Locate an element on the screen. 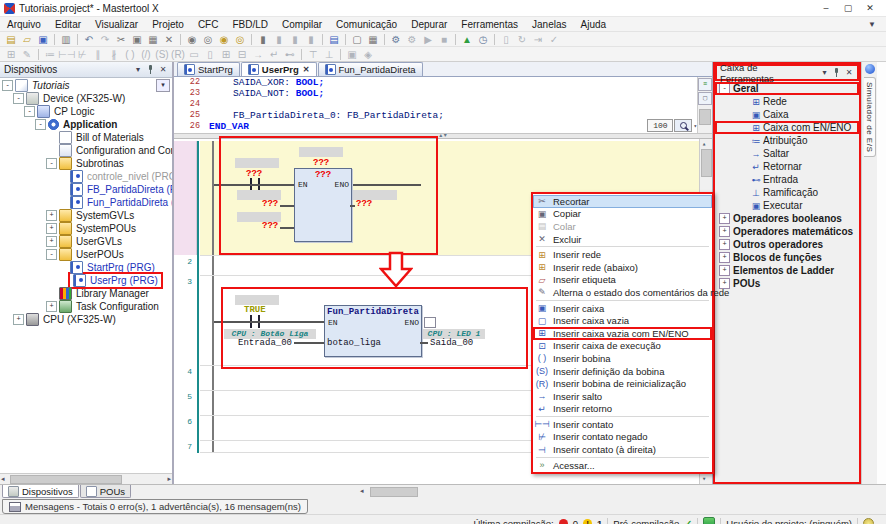 The image size is (886, 524). io-simulator-tab: Simulador de E/S is located at coordinates (870, 117).